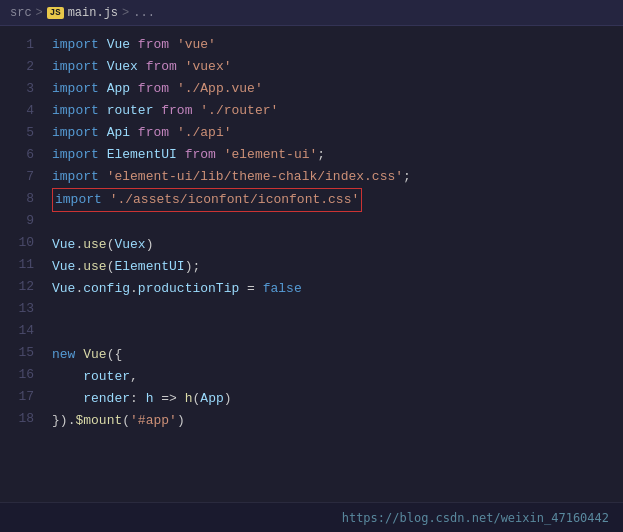  What do you see at coordinates (255, 177) in the screenshot?
I see `token-str: 'element-ui/lib/theme-chalk/index.css'` at bounding box center [255, 177].